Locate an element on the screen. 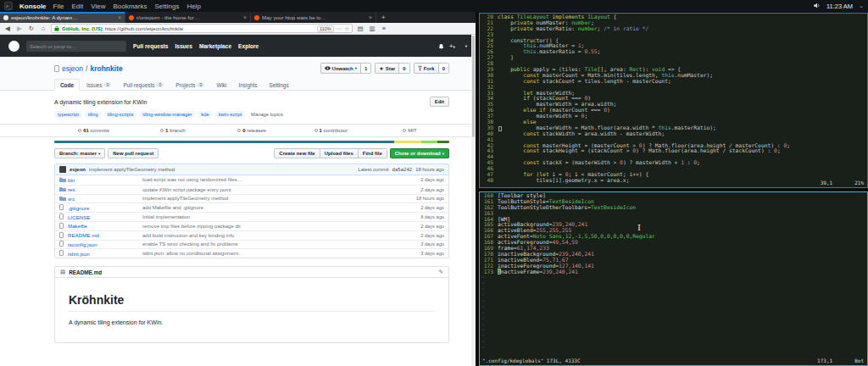  reload-button: ↻ is located at coordinates (31, 29).